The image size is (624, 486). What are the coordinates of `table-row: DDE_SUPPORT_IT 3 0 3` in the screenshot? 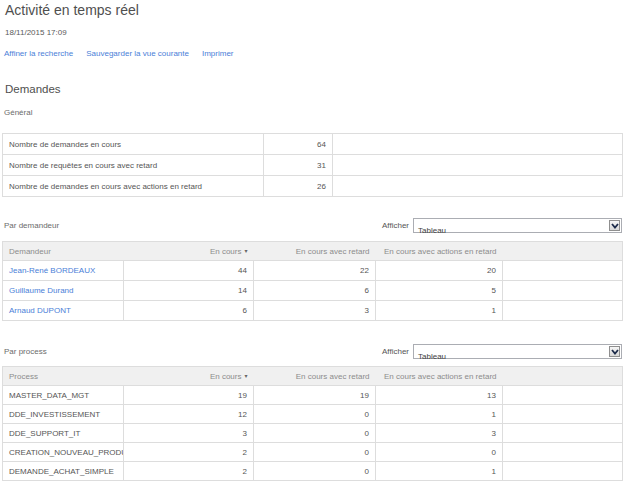 It's located at (313, 434).